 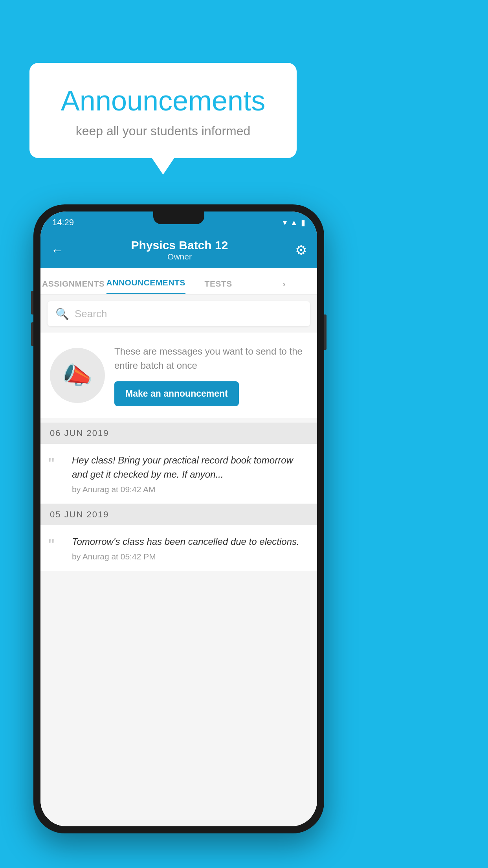 I want to click on power-button, so click(x=325, y=332).